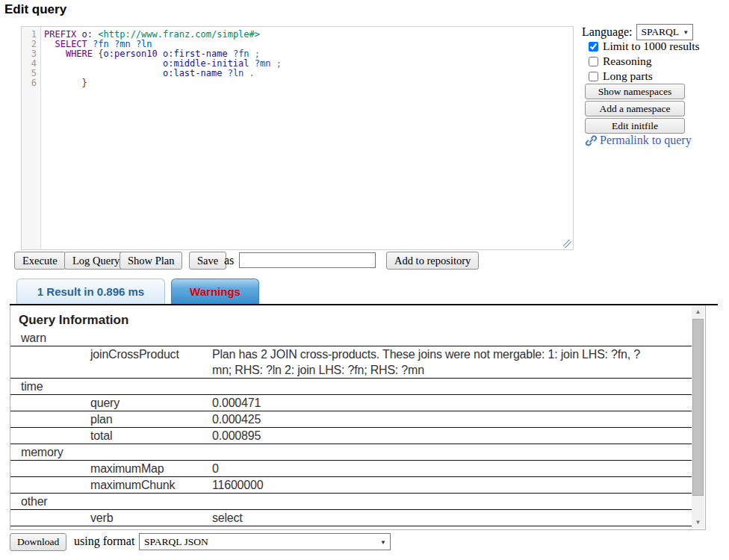 The height and width of the screenshot is (560, 729). What do you see at coordinates (644, 61) in the screenshot?
I see `options-list: Limit to 1000 resultsReasoningLong parts` at bounding box center [644, 61].